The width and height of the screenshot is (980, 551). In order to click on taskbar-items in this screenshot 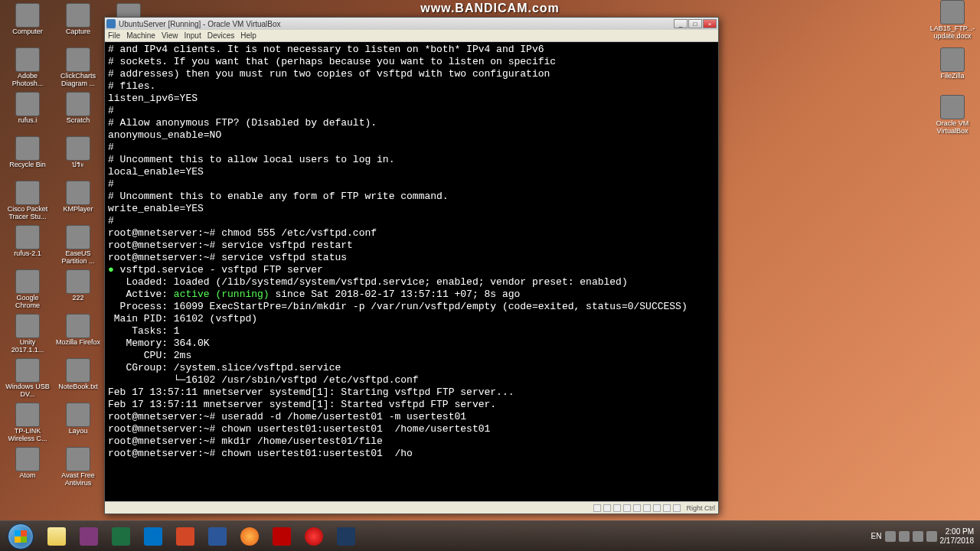, I will do `click(201, 536)`.